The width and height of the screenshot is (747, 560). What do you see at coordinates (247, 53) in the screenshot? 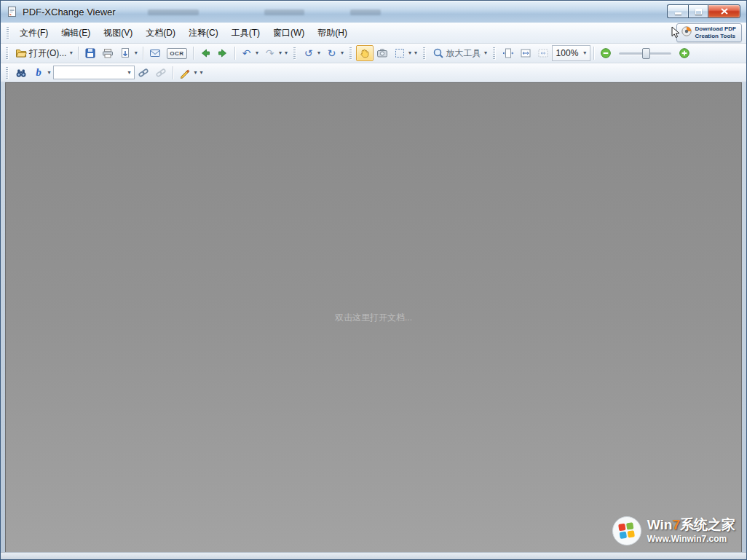
I see `undo-icon: ↶` at bounding box center [247, 53].